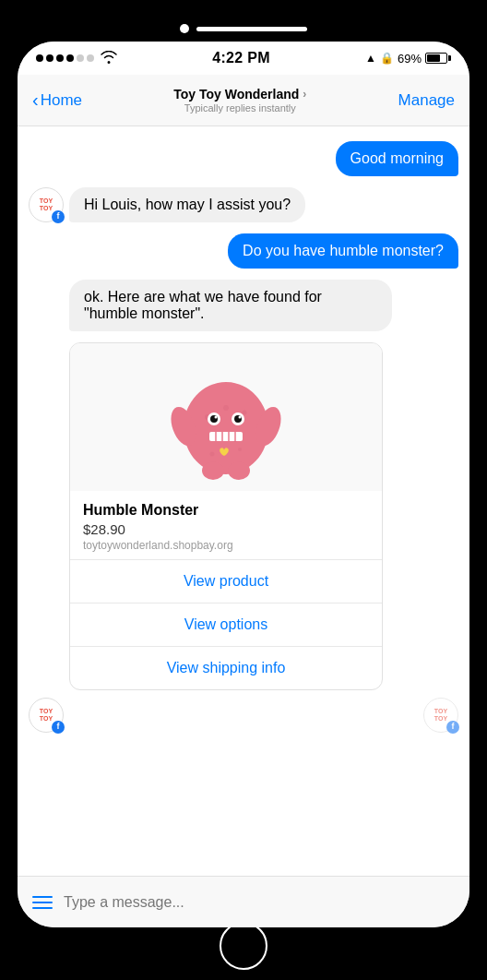  I want to click on wifi-icon, so click(109, 59).